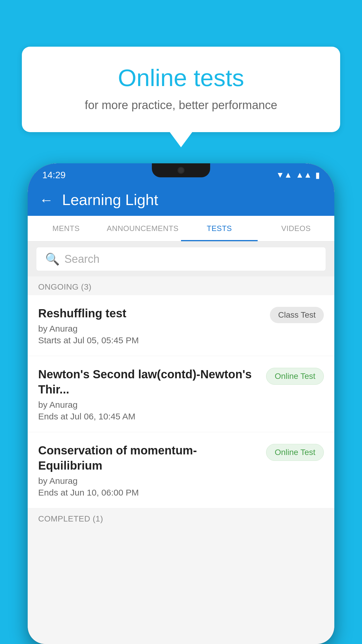 Image resolution: width=362 pixels, height=644 pixels. What do you see at coordinates (151, 329) in the screenshot?
I see `test-author-1: by Anurag` at bounding box center [151, 329].